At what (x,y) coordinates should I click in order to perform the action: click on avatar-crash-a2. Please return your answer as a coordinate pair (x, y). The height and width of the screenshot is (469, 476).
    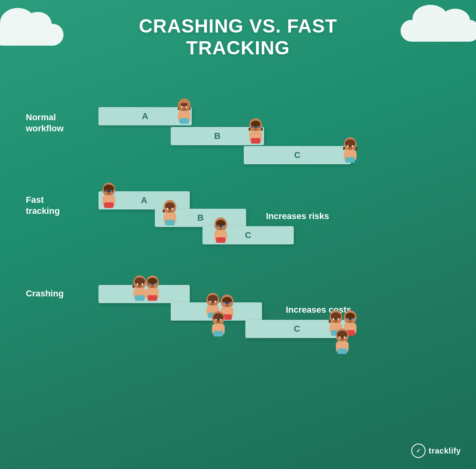
    Looking at the image, I should click on (152, 291).